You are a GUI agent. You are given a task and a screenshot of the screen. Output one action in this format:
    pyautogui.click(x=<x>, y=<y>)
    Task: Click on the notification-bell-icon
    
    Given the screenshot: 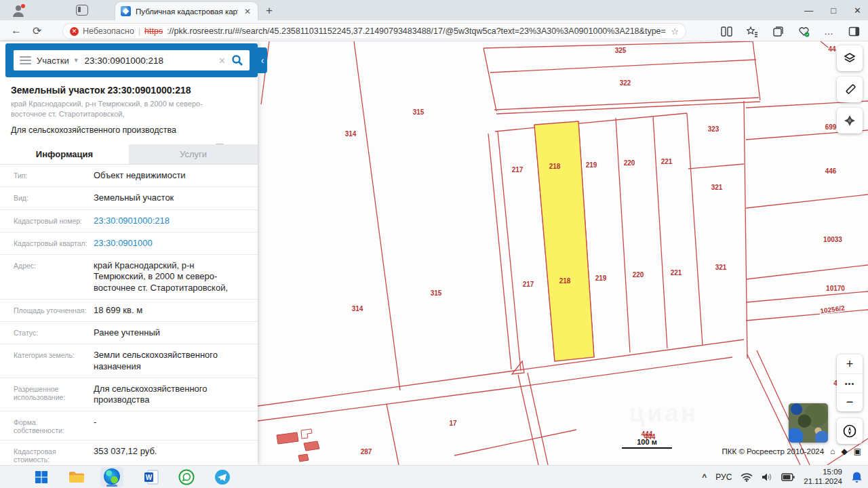 What is the action you would take?
    pyautogui.click(x=857, y=477)
    